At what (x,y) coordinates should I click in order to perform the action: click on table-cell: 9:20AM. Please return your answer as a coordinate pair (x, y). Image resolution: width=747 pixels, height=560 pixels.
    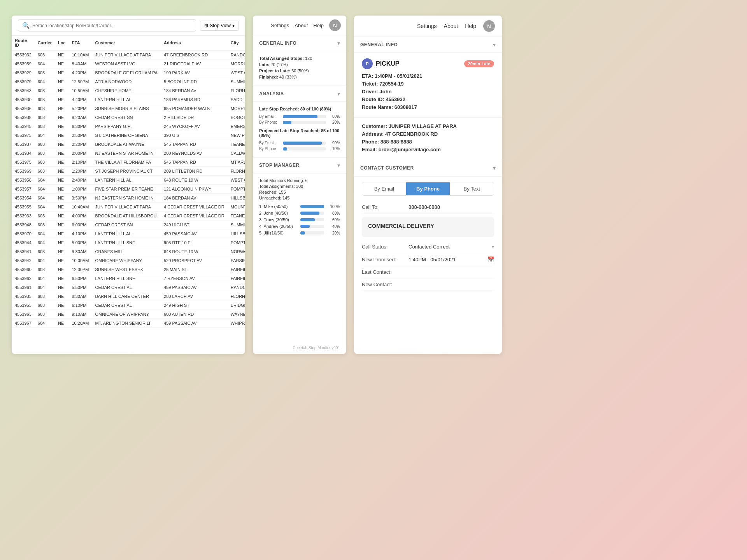
    Looking at the image, I should click on (80, 117).